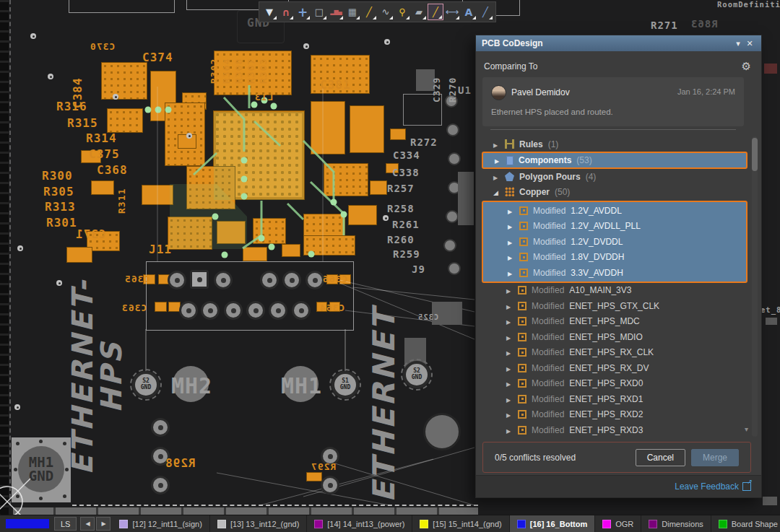 This screenshot has width=780, height=532. Describe the element at coordinates (615, 415) in the screenshot. I see `tree-item-net: Modified ENET_HPS_RXD2` at that location.